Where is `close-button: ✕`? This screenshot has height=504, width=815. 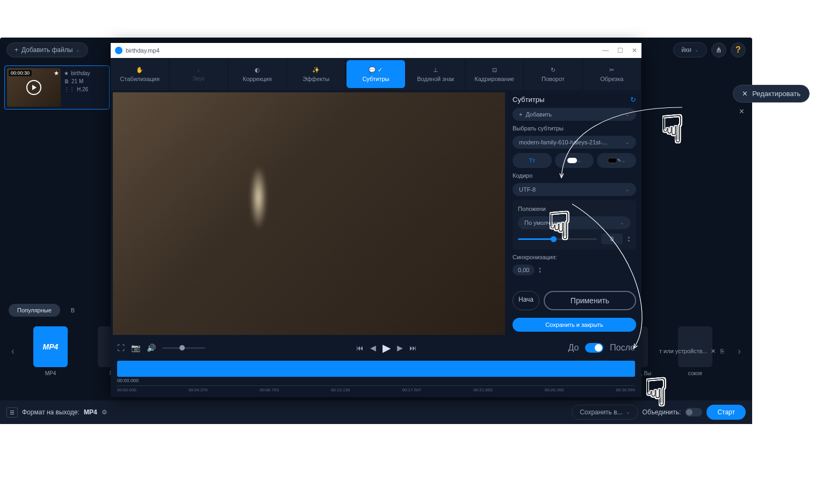
close-button: ✕ is located at coordinates (634, 50).